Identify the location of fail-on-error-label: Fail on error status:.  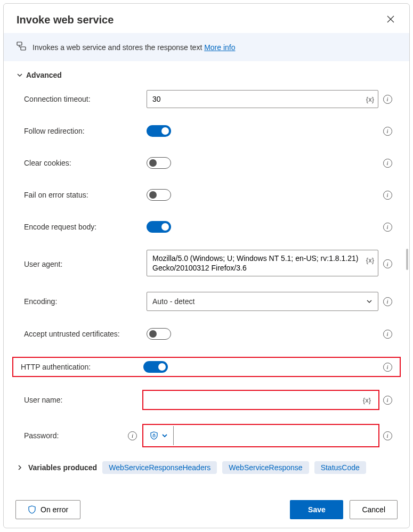
(82, 195).